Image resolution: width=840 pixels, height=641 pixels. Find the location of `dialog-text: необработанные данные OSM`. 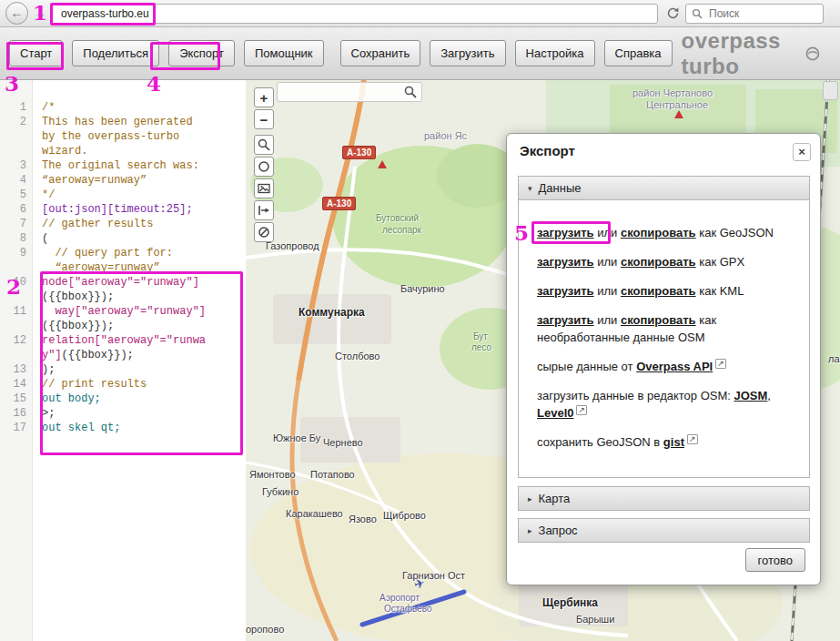

dialog-text: необработанные данные OSM is located at coordinates (621, 337).